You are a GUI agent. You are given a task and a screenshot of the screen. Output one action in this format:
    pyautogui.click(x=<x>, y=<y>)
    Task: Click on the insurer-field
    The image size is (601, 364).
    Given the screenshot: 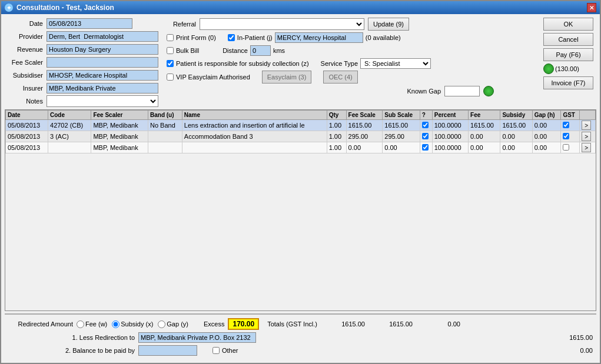 What is the action you would take?
    pyautogui.click(x=102, y=88)
    